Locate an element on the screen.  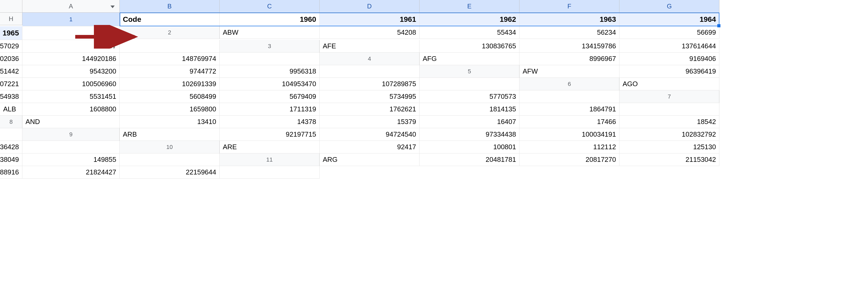
cell-F3: 144920186 is located at coordinates (71, 59).